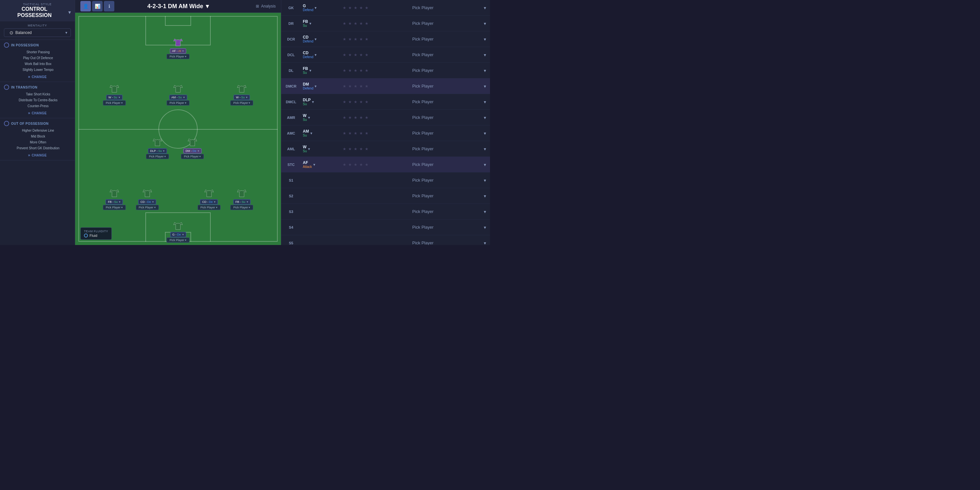 The image size is (980, 490). Describe the element at coordinates (147, 202) in the screenshot. I see `player-role-cd-l: CD - De▾` at that location.